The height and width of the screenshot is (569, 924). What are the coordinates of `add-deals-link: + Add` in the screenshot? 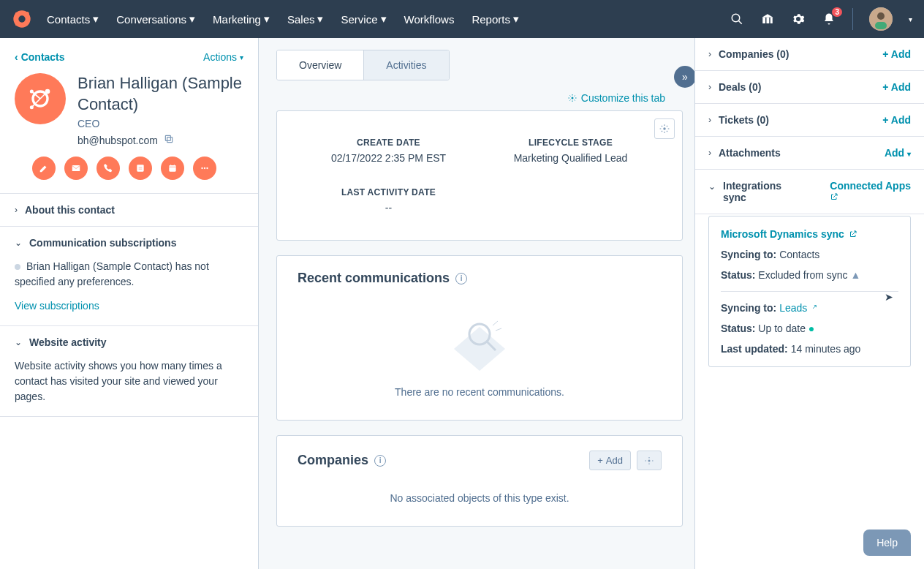 It's located at (896, 87).